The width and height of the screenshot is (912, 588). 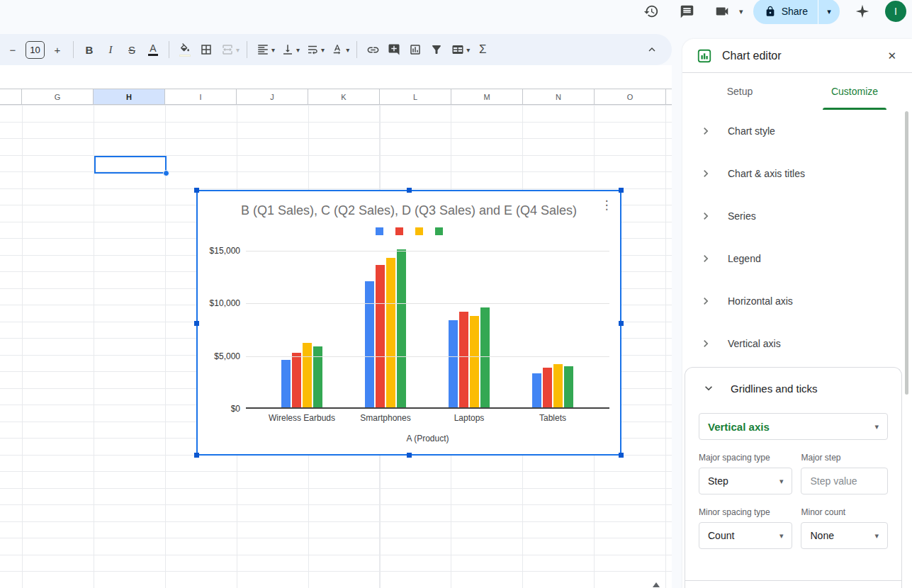 What do you see at coordinates (862, 12) in the screenshot?
I see `gemini-sparkle-icon` at bounding box center [862, 12].